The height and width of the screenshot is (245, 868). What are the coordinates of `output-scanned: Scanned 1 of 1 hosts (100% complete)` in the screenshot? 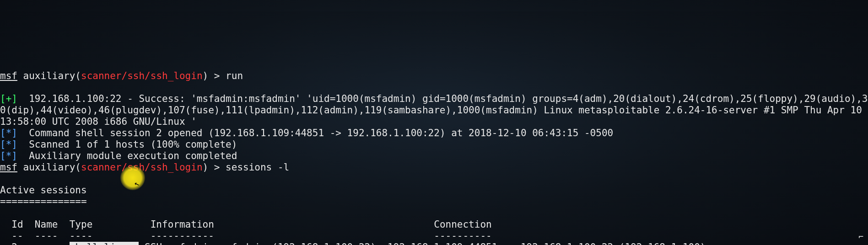 It's located at (127, 144).